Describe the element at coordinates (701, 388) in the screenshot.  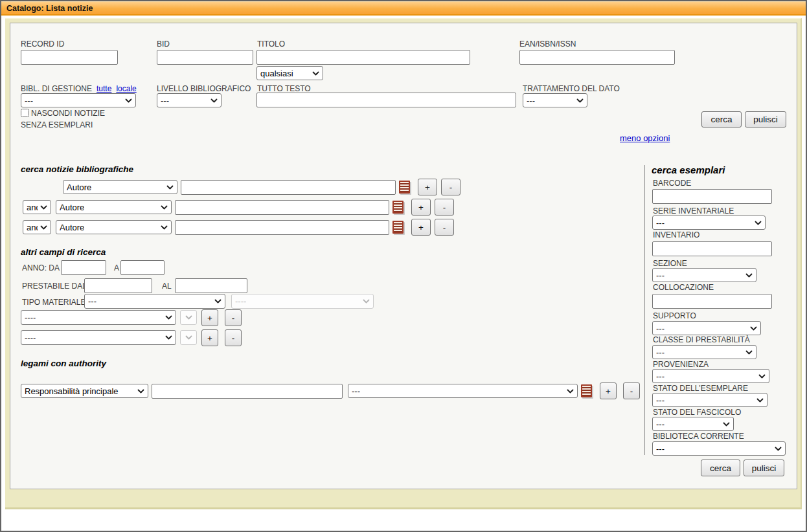
I see `stato-esemplare-label: STATO DELL'ESEMPLARE` at that location.